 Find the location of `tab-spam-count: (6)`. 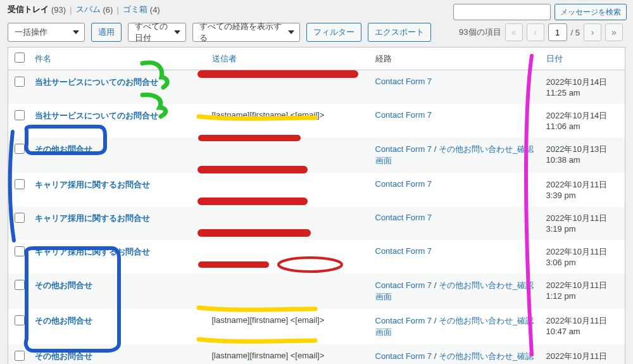

tab-spam-count: (6) is located at coordinates (108, 10).